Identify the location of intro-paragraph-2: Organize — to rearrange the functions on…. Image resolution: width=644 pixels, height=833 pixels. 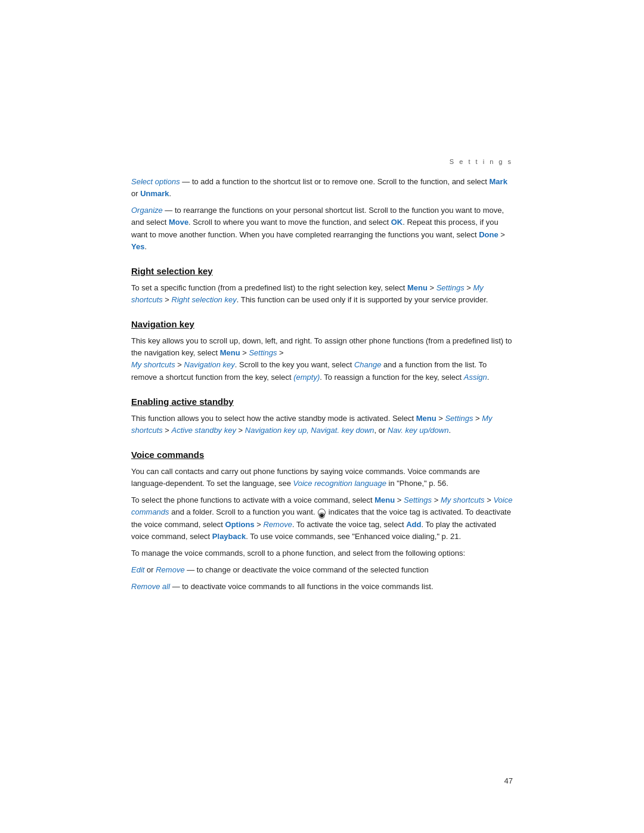
(322, 229).